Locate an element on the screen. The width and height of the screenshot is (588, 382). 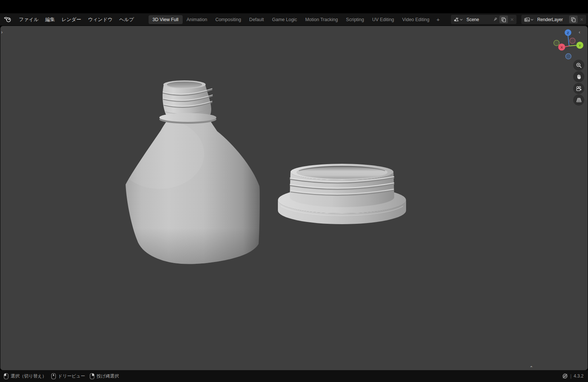
gizmo-axis-z: Z is located at coordinates (568, 33).